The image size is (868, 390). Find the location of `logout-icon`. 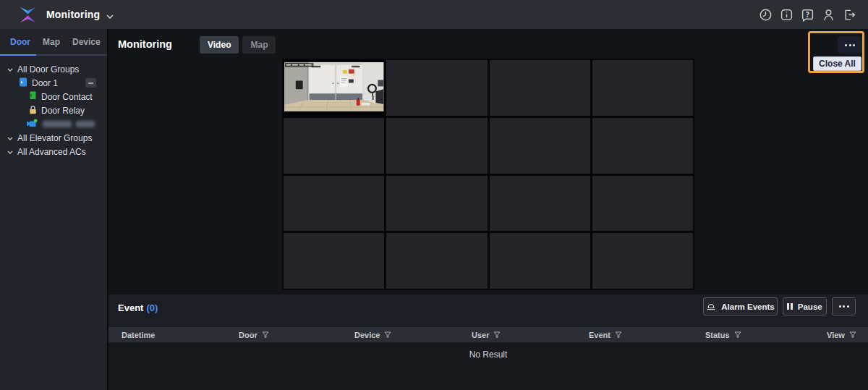

logout-icon is located at coordinates (849, 14).